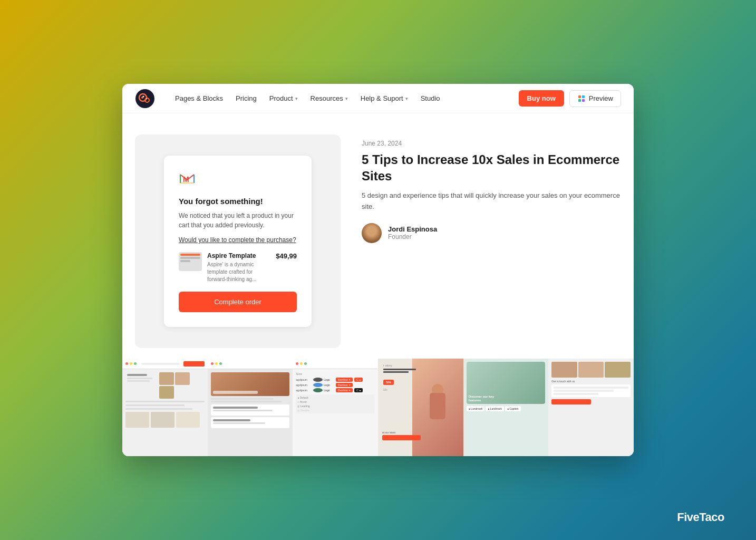 The image size is (756, 540). Describe the element at coordinates (246, 98) in the screenshot. I see `nav-pricing: Pricing` at that location.